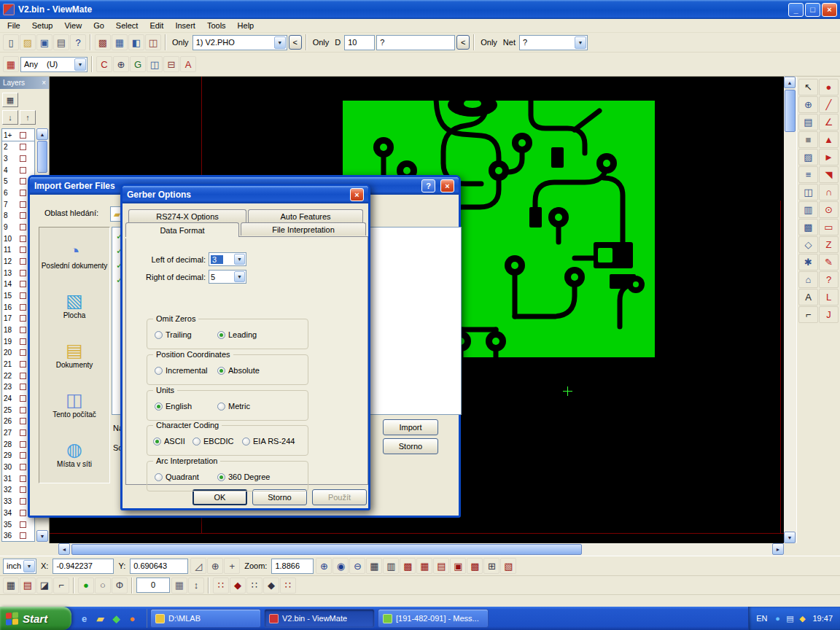 This screenshot has width=840, height=630. I want to click on place-posledn-dokumenty: ◔Poslední dokumenty, so click(74, 255).